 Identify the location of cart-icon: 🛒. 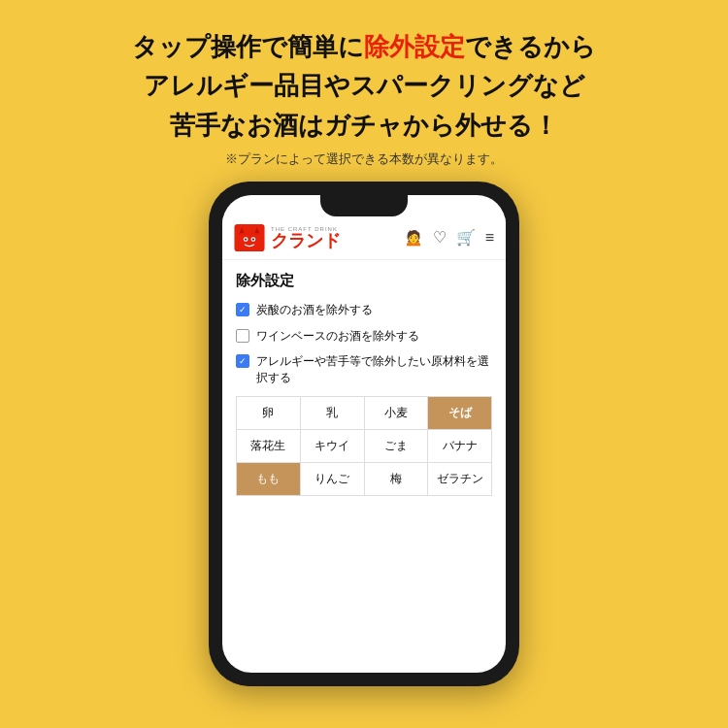
(466, 237).